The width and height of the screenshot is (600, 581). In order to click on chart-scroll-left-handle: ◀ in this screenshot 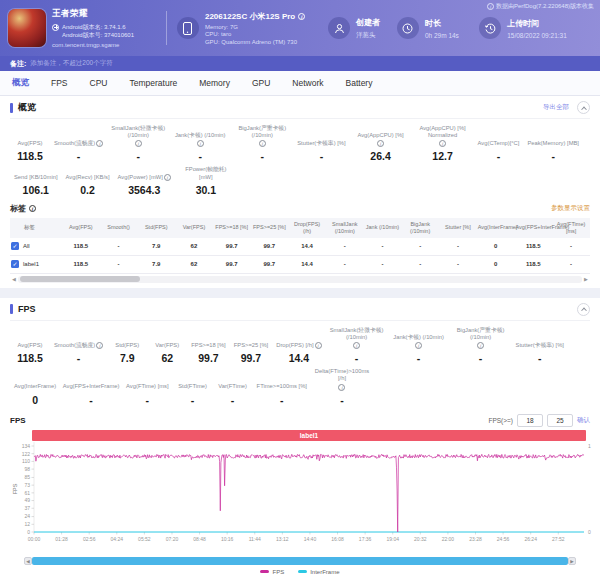, I will do `click(28, 561)`.